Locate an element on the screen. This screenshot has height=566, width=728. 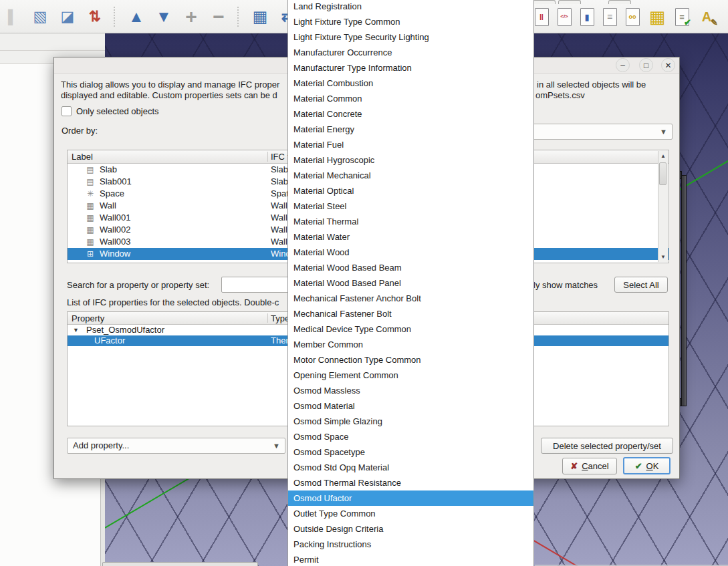
dropdown-item: Mechanical Fastener Bolt is located at coordinates (410, 314).